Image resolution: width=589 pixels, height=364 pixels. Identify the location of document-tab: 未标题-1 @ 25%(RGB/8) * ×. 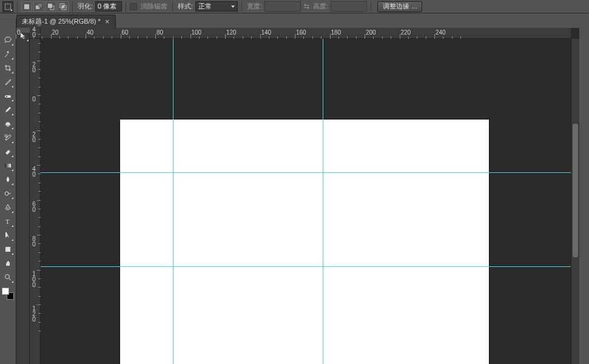
(66, 21).